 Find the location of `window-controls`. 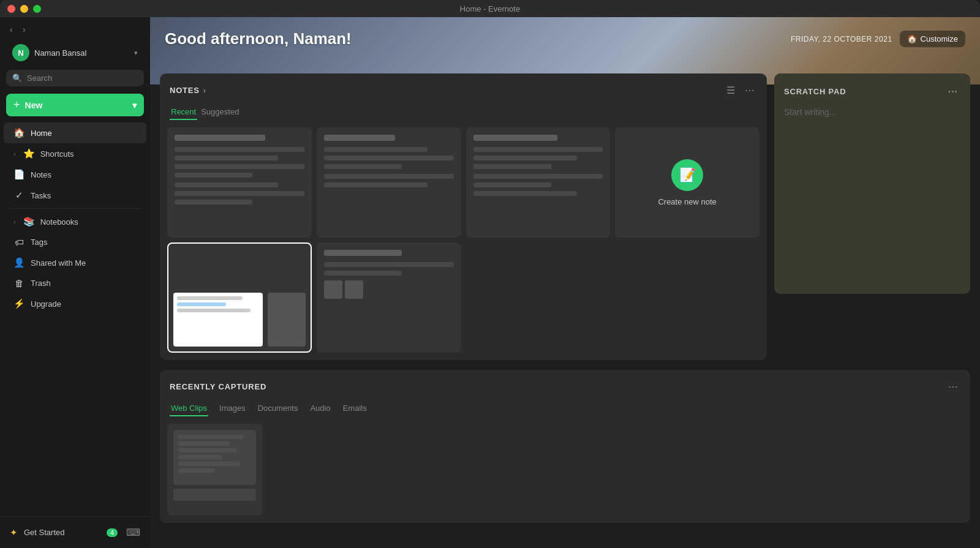

window-controls is located at coordinates (24, 9).